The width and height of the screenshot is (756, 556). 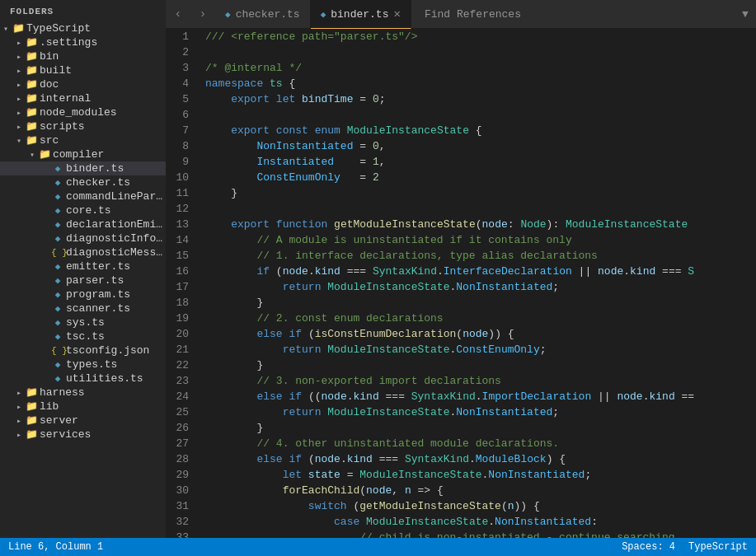 I want to click on sidebar-item-label: program.ts, so click(x=115, y=295).